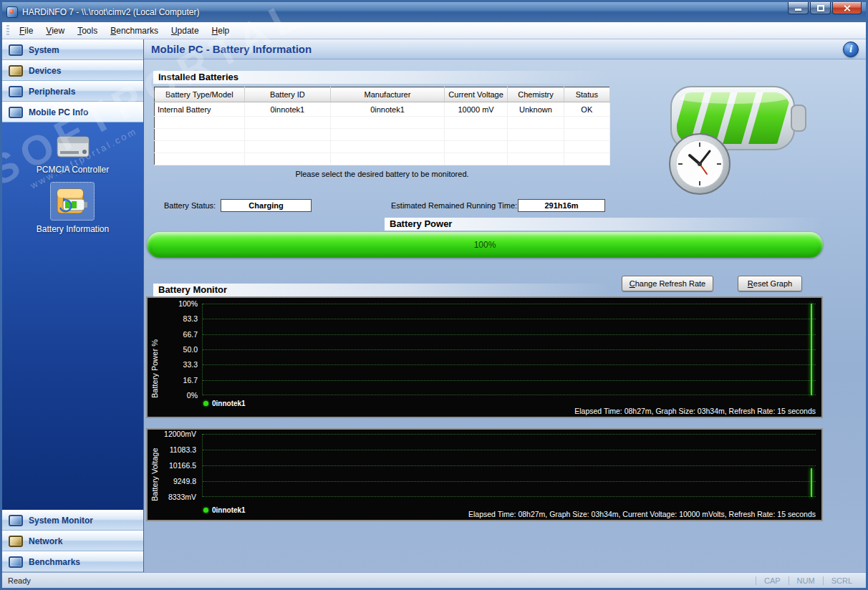 The image size is (868, 590). Describe the element at coordinates (16, 71) in the screenshot. I see `devices-icon` at that location.